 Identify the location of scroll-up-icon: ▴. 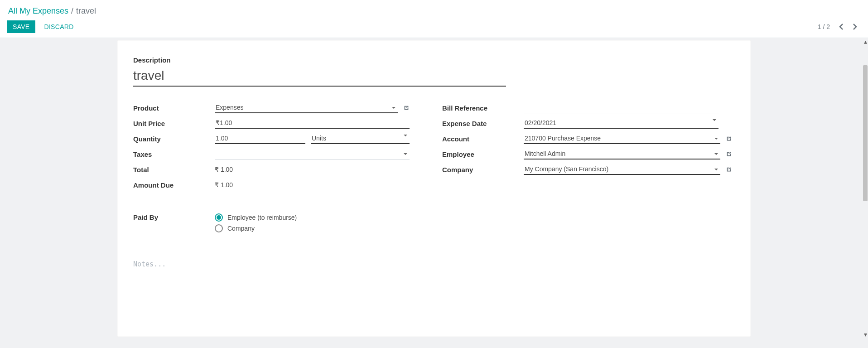
(865, 41).